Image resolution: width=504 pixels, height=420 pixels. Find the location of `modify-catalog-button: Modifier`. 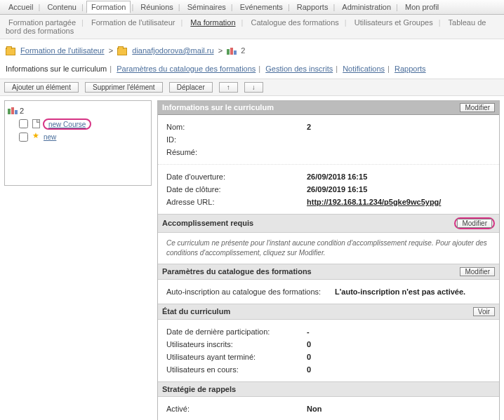

modify-catalog-button: Modifier is located at coordinates (477, 272).